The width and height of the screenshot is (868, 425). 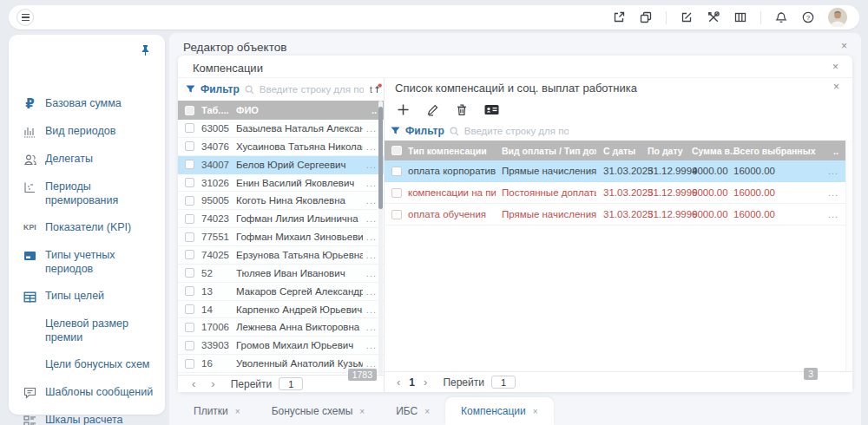 I want to click on sidebar-item-goal-types: Типы целей, so click(x=87, y=297).